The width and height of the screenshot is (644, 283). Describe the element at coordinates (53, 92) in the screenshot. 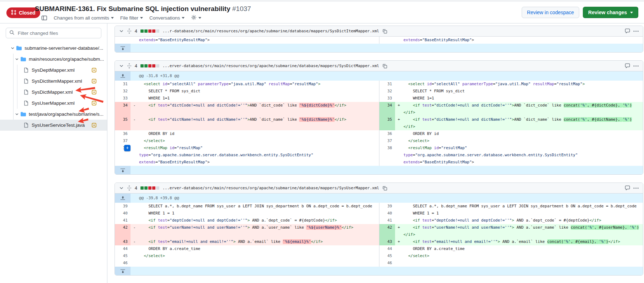

I see `tree-file-item: SysDictMapper.xml` at that location.